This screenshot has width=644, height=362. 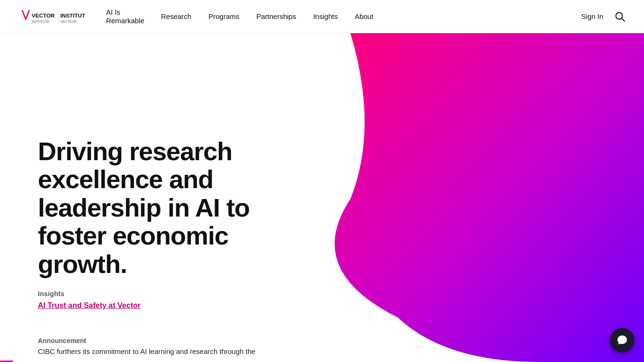 What do you see at coordinates (620, 17) in the screenshot?
I see `search-button` at bounding box center [620, 17].